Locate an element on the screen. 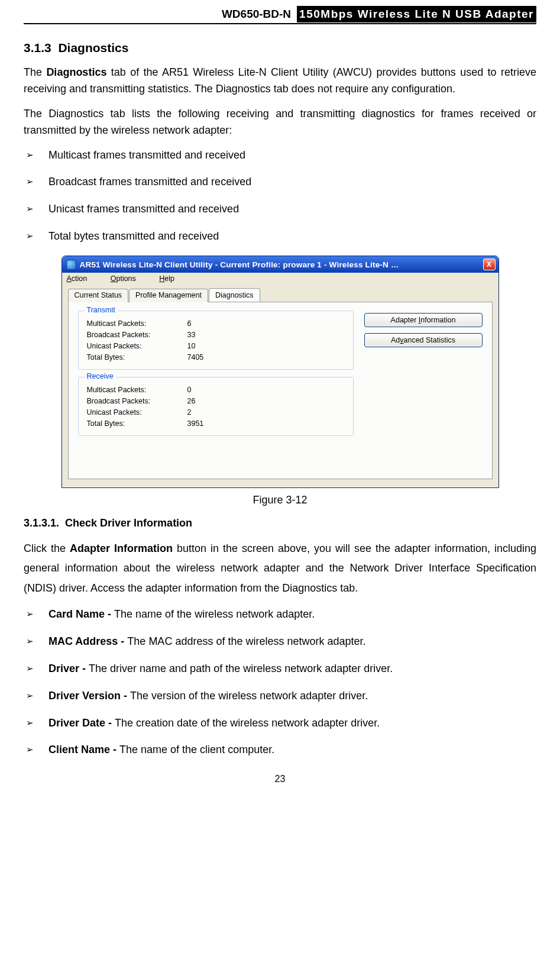  text: Click the is located at coordinates (47, 548).